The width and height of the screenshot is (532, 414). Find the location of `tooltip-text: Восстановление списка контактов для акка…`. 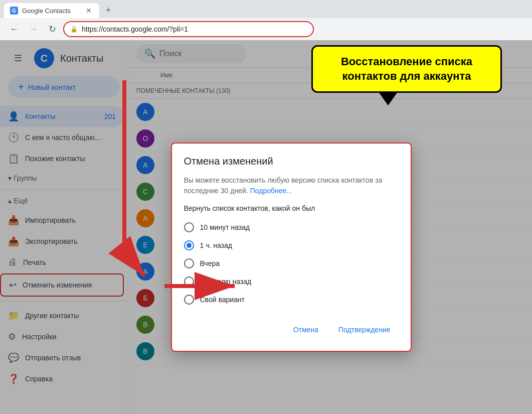

tooltip-text: Восстановление списка контактов для акка… is located at coordinates (407, 69).